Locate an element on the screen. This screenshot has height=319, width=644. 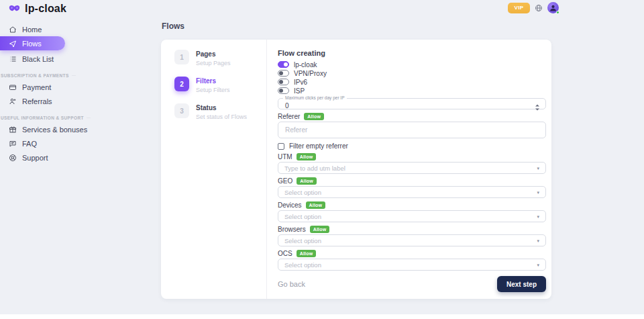
header-actions: VIP is located at coordinates (533, 8).